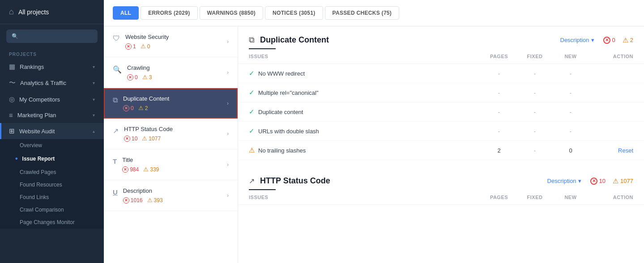 The image size is (644, 263). Describe the element at coordinates (171, 134) in the screenshot. I see `category-http-status-code: ↗ HTTP Status Code ✕ 10 ⚠ 1077` at that location.